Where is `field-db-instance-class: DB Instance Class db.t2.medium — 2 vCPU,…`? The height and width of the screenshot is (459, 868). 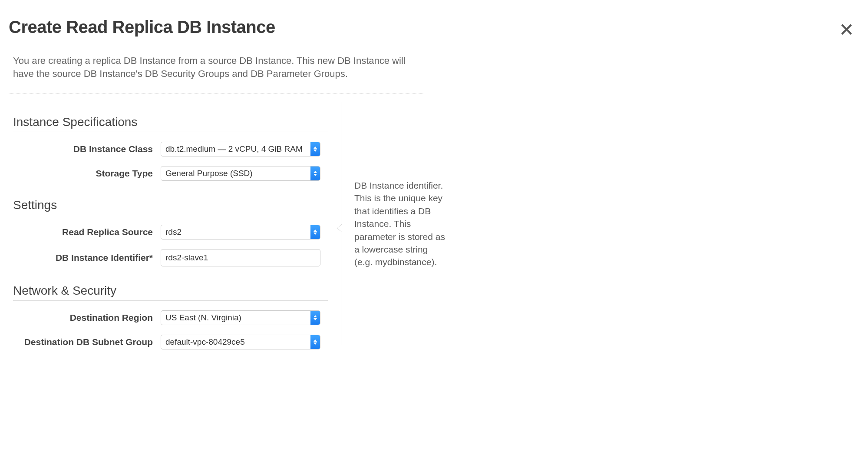
field-db-instance-class: DB Instance Class db.t2.medium — 2 vCPU,… is located at coordinates (170, 149).